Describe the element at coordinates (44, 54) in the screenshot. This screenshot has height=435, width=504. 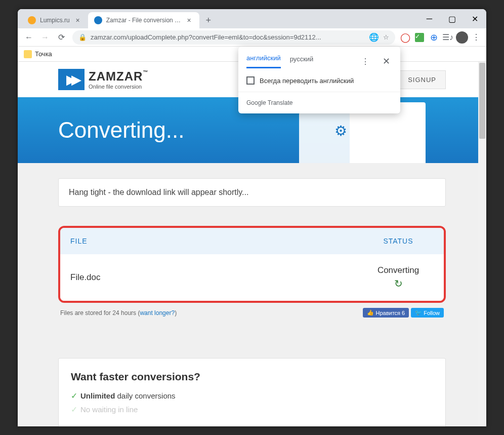
I see `bookmark-item: Точка` at that location.